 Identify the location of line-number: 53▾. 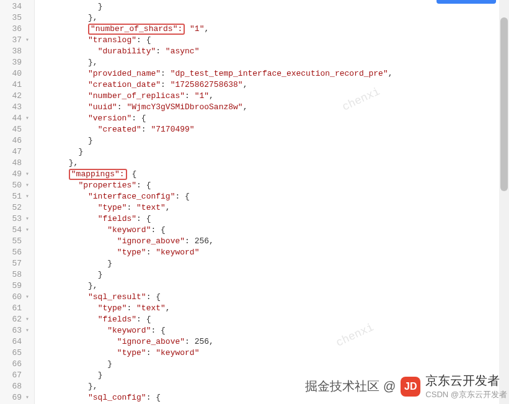
(16, 219).